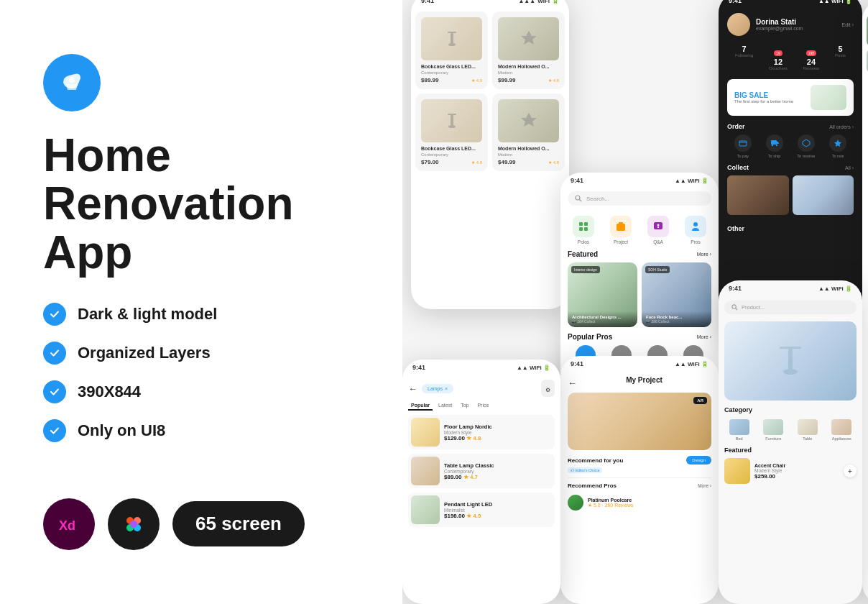 This screenshot has width=868, height=604. What do you see at coordinates (842, 430) in the screenshot?
I see `cat-appliances: Appliances` at bounding box center [842, 430].